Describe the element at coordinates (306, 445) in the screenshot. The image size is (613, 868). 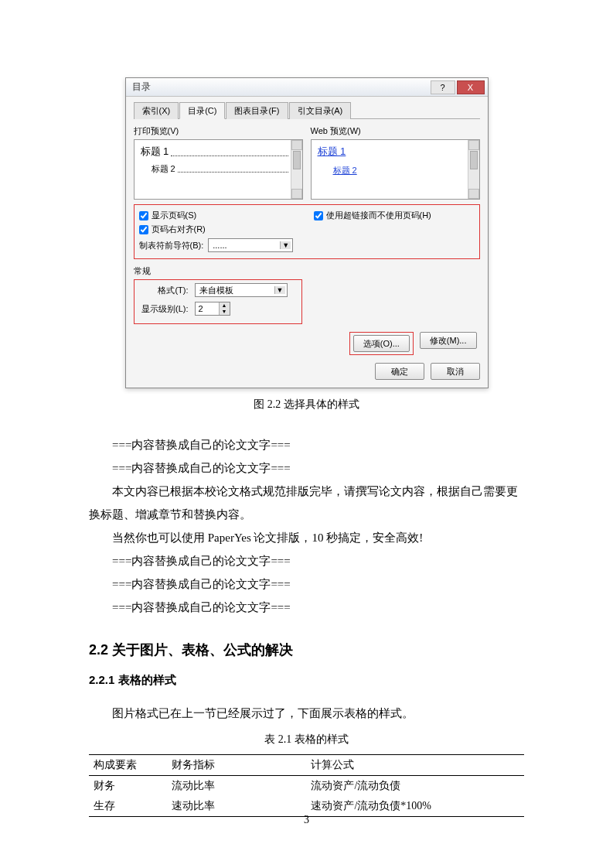
I see `replace-line-1: ===内容替换成自己的论文文字===` at that location.